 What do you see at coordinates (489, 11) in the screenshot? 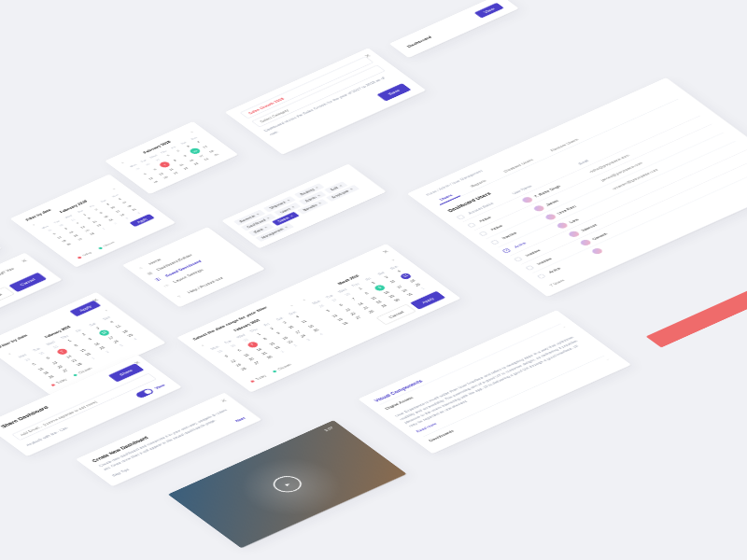
I see `view-button: View` at bounding box center [489, 11].